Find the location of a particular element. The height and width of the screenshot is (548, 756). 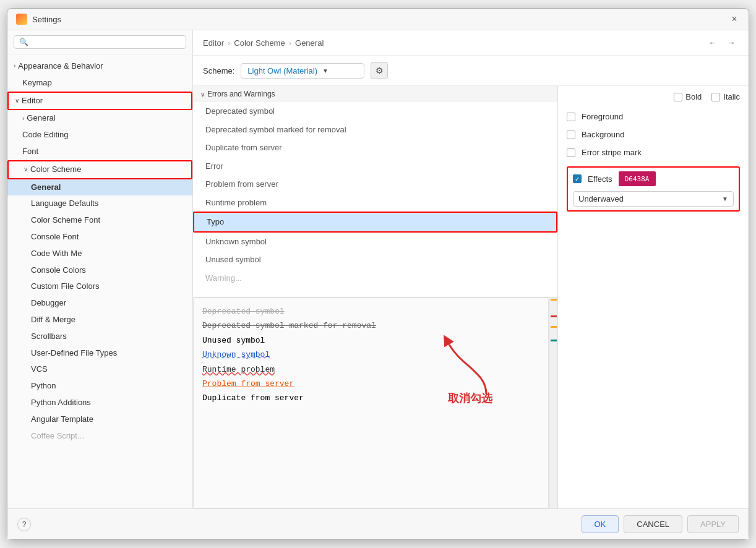

sidebar-item-angular: Angular Template is located at coordinates (100, 419).